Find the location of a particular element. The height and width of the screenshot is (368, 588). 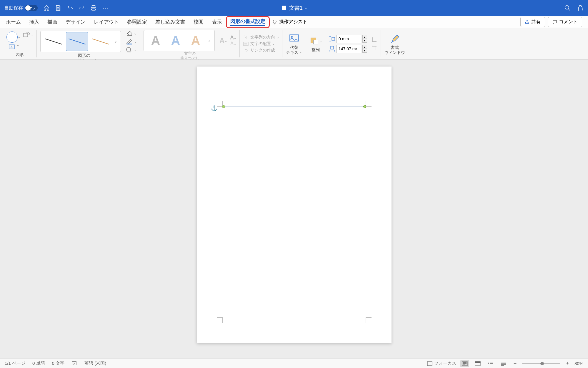

tab-review: 校閲 is located at coordinates (199, 22).